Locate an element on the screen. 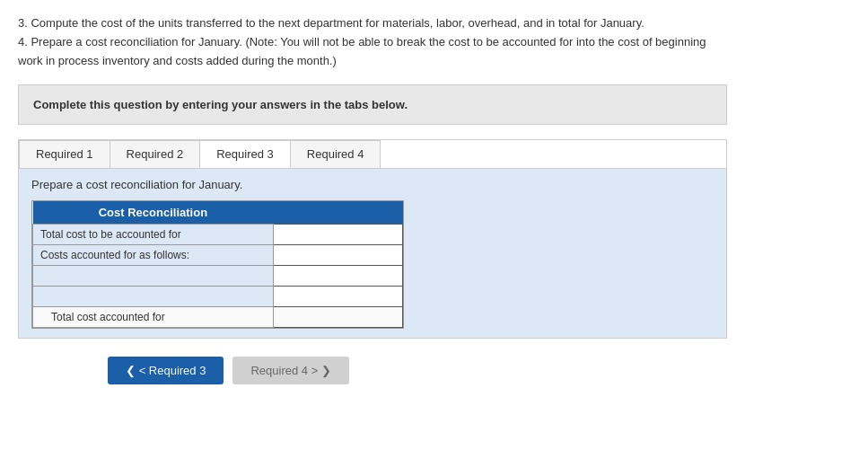  complete-box: Complete this question by entering your … is located at coordinates (373, 104).